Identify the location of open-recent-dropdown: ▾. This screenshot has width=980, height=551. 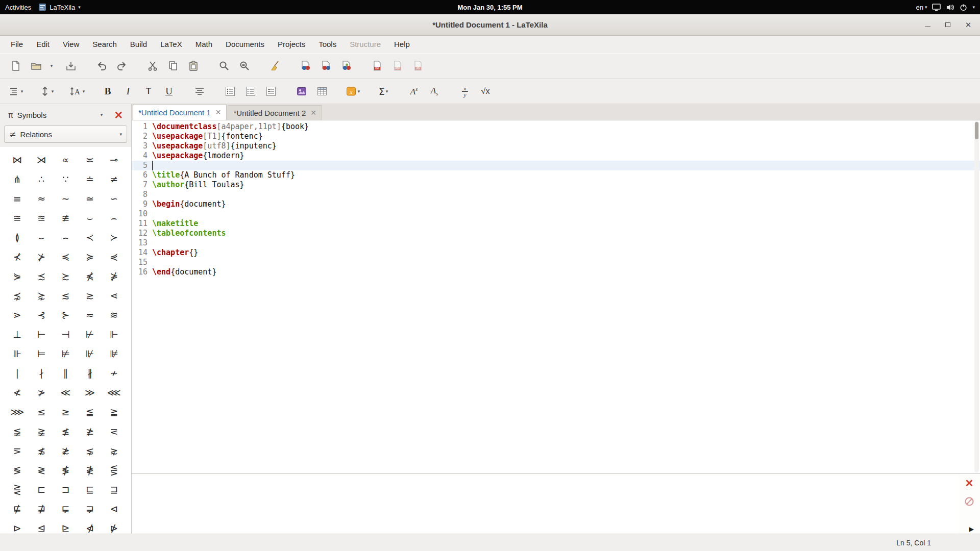
(52, 66).